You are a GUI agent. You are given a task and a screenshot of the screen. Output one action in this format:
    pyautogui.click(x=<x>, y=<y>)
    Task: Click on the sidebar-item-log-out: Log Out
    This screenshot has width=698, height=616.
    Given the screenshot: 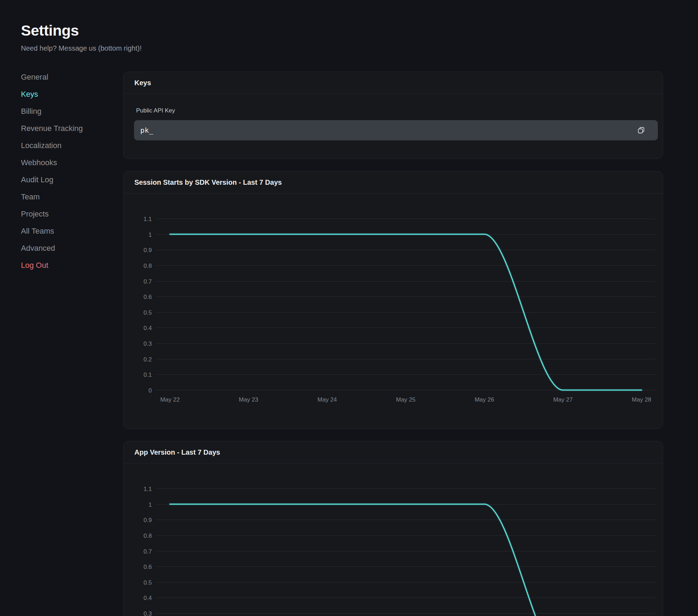 What is the action you would take?
    pyautogui.click(x=72, y=265)
    